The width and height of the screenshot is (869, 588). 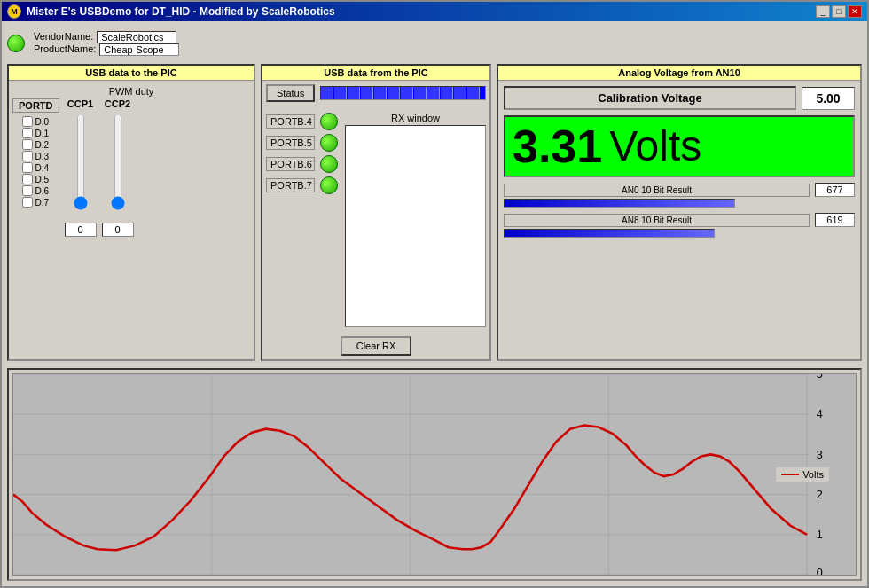 I want to click on portd-d2-label: D.2, so click(x=42, y=145).